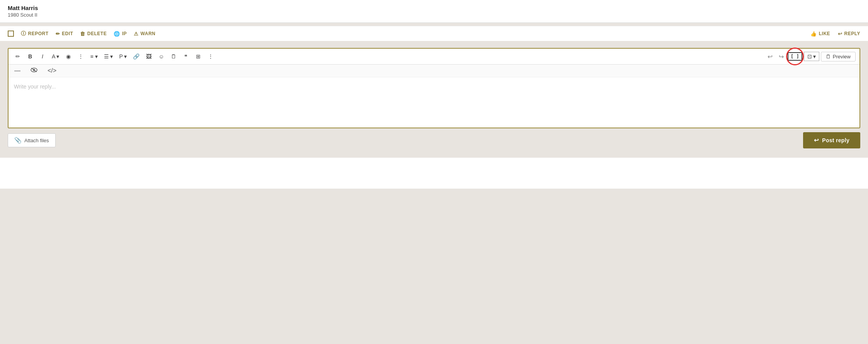 Image resolution: width=868 pixels, height=344 pixels. What do you see at coordinates (34, 70) in the screenshot?
I see `hide-icon` at bounding box center [34, 70].